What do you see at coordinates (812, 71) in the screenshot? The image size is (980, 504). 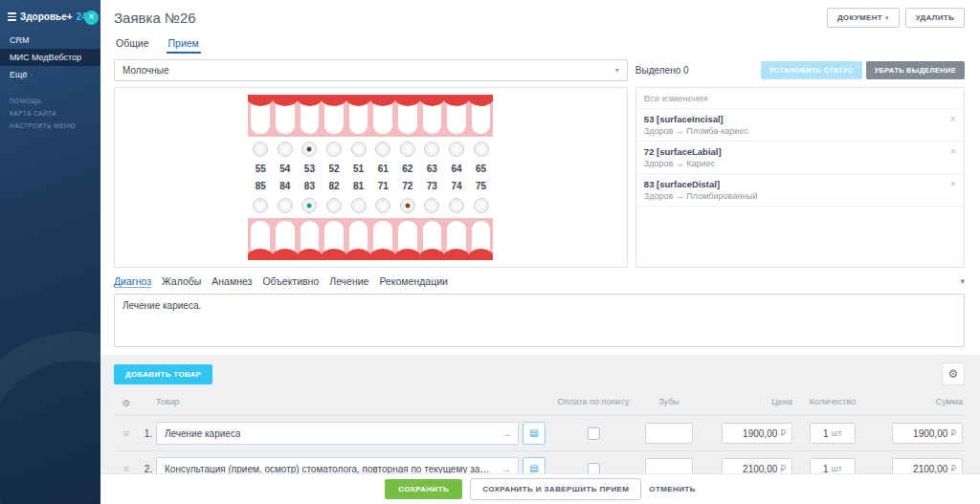 I see `set-status-button: УСТАНОВИТЬ СТАТУС` at bounding box center [812, 71].